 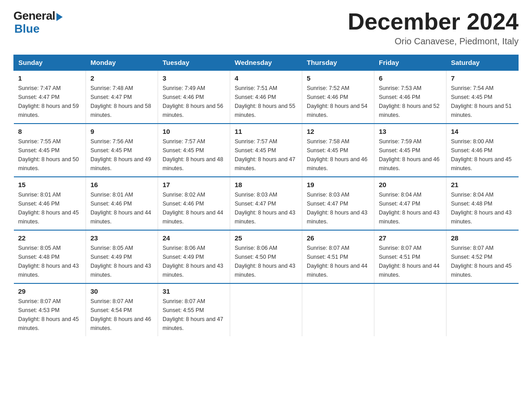 What do you see at coordinates (483, 155) in the screenshot?
I see `day-info: Sunrise: 8:00 AM Sunset: 4:46 PM Dayligh…` at bounding box center [483, 155].